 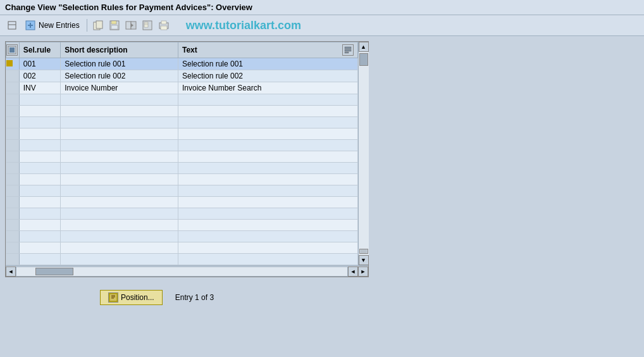 I want to click on nav-left-button: ◄, so click(x=353, y=272).